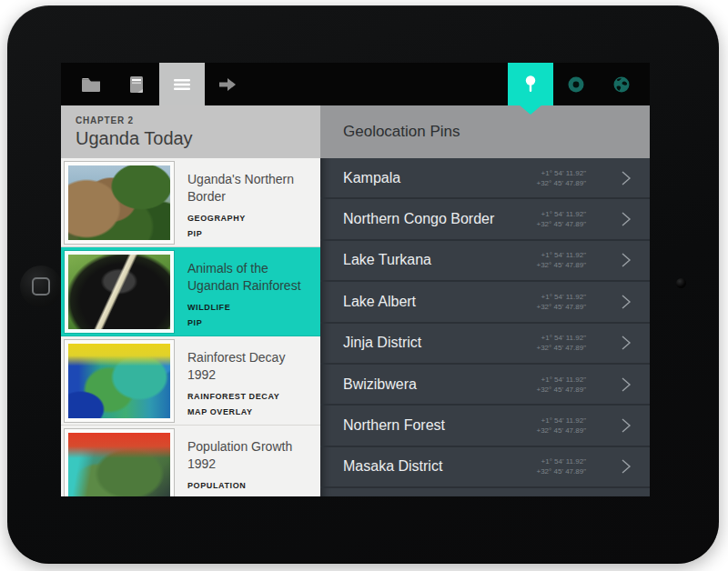 The width and height of the screenshot is (728, 571). Describe the element at coordinates (576, 85) in the screenshot. I see `donut-icon` at that location.